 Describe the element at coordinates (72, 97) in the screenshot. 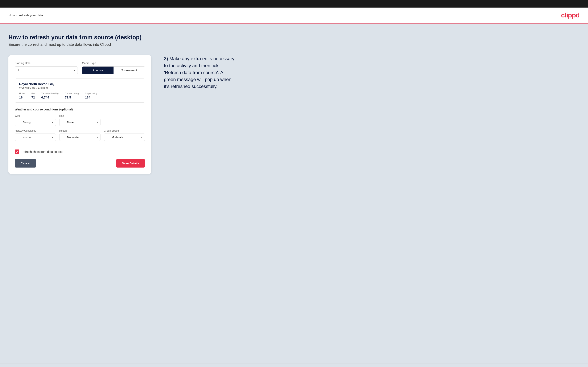

I see `course-rating-value: 72.5` at that location.